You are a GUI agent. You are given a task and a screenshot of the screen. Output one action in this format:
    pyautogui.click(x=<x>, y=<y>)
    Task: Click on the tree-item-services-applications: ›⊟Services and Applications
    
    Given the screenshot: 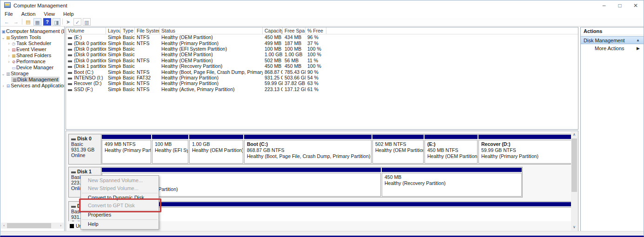 What is the action you would take?
    pyautogui.click(x=33, y=86)
    